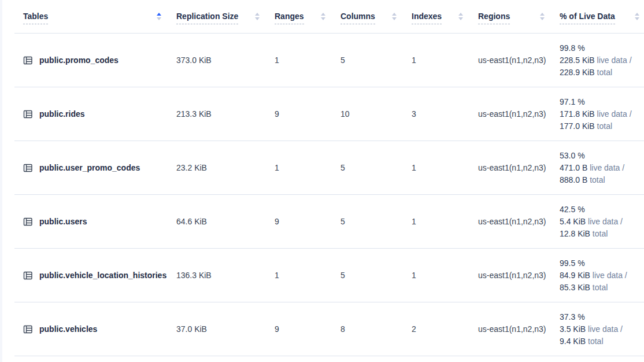 This screenshot has height=362, width=644. Describe the element at coordinates (99, 330) in the screenshot. I see `table-name-cell: public.vehicles` at that location.